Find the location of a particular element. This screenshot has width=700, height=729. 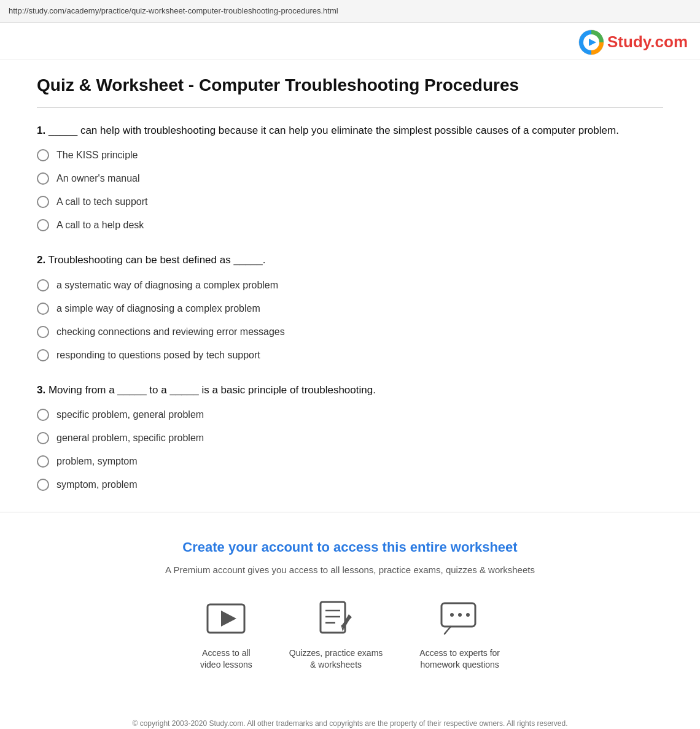

page-title: Quiz & Worksheet - Computer Troubleshoot… is located at coordinates (350, 85).